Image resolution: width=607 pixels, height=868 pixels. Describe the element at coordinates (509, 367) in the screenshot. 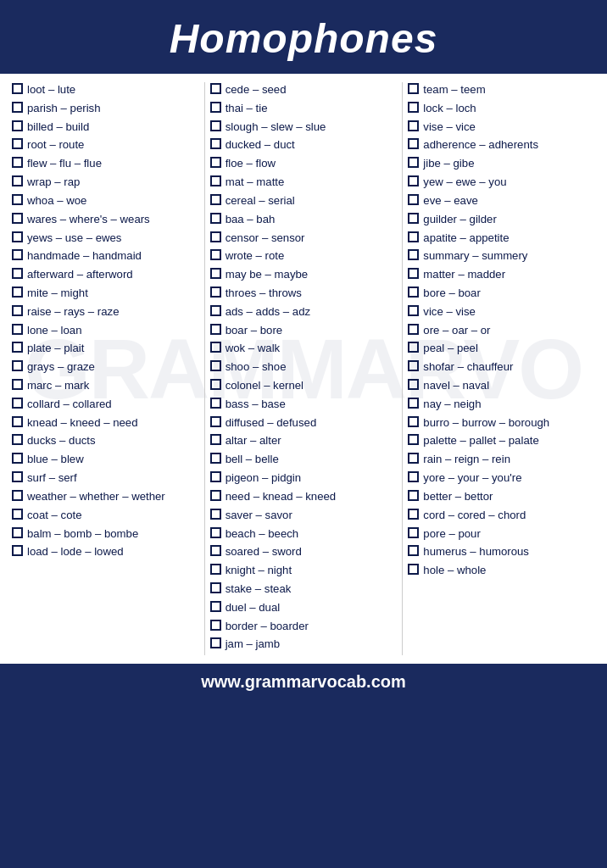

I see `item-label: shofar – chauffeur` at that location.